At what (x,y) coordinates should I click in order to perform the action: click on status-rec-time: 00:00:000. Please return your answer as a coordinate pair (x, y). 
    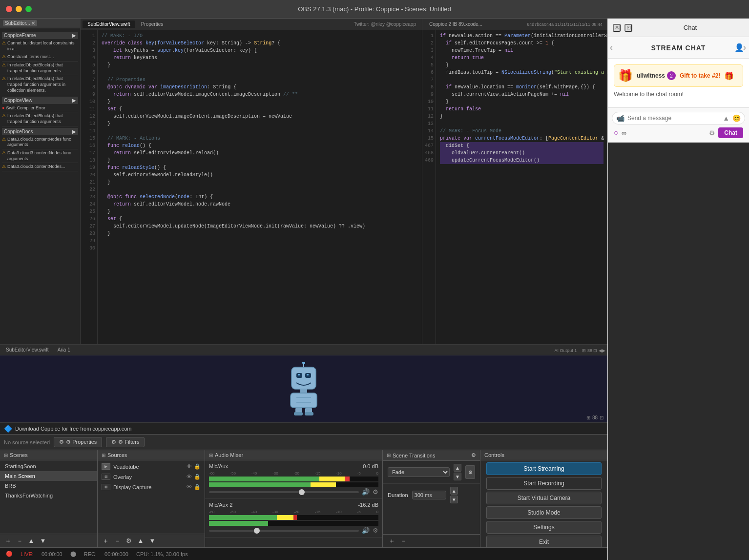
    Looking at the image, I should click on (116, 554).